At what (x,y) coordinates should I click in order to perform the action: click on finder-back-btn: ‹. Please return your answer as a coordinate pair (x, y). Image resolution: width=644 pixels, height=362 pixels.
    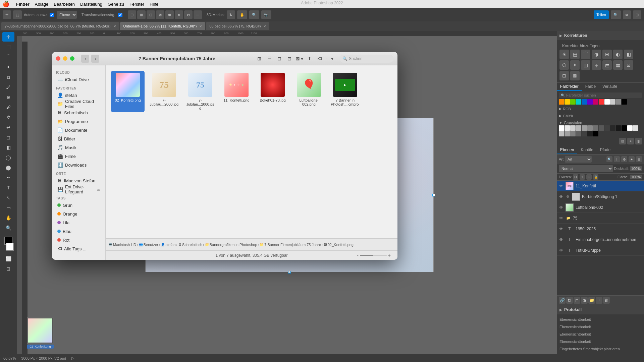
    Looking at the image, I should click on (85, 59).